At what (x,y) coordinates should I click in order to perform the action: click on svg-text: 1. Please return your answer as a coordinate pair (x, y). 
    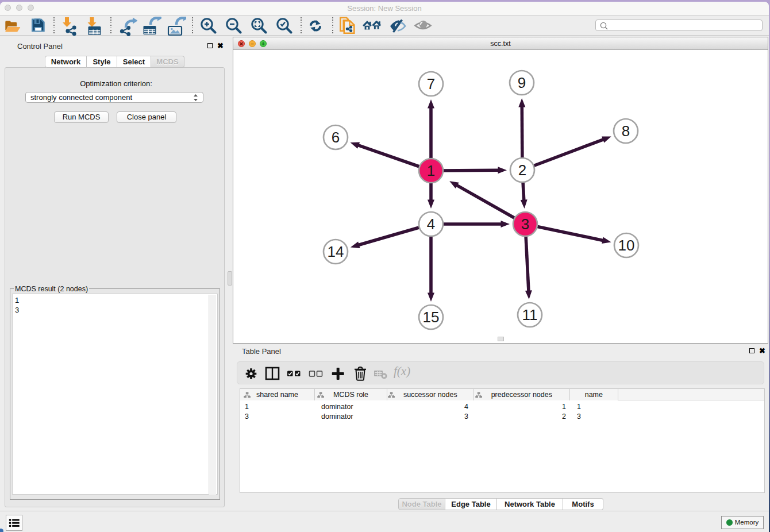
    Looking at the image, I should click on (431, 171).